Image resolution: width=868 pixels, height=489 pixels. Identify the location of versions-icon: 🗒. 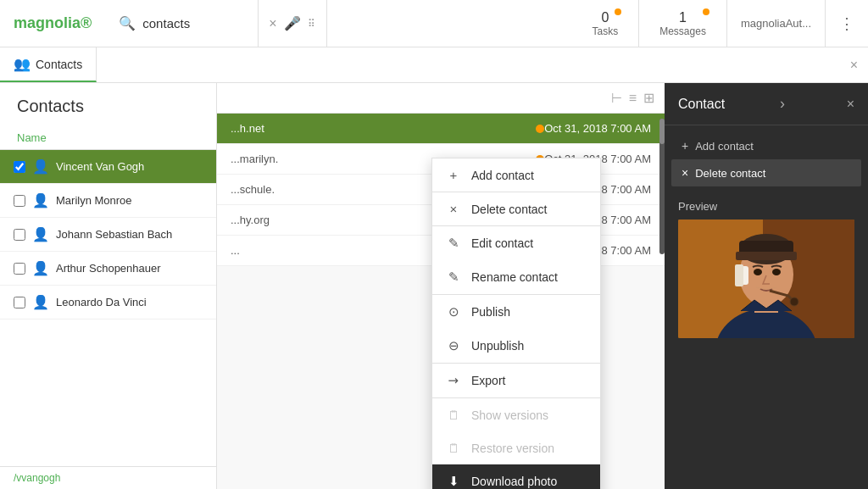
(453, 415).